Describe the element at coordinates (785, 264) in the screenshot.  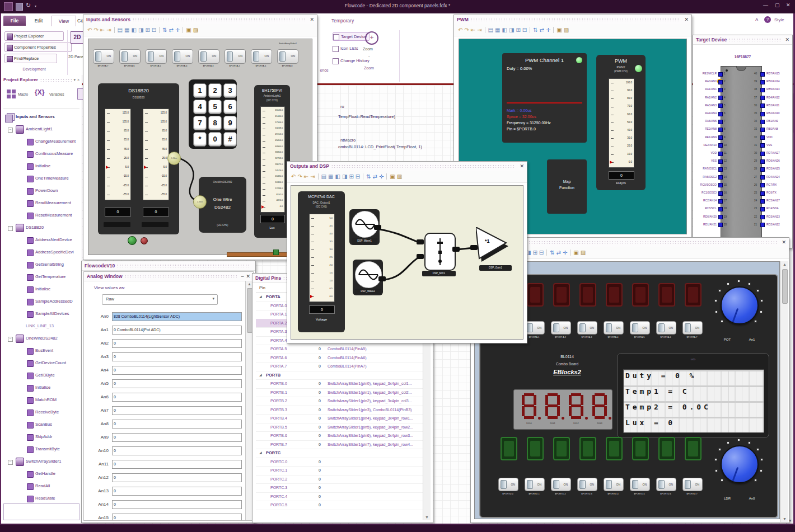
I see `scroll-up-icon: ▲` at that location.